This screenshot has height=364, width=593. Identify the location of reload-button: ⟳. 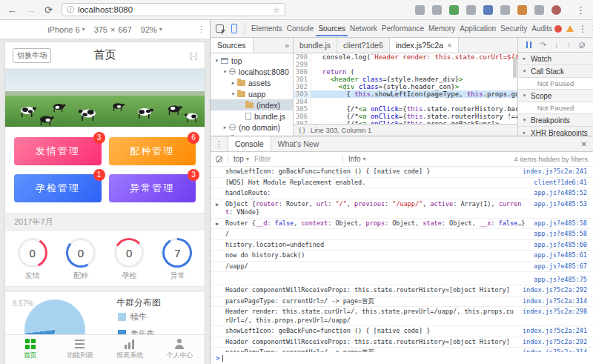
(49, 10).